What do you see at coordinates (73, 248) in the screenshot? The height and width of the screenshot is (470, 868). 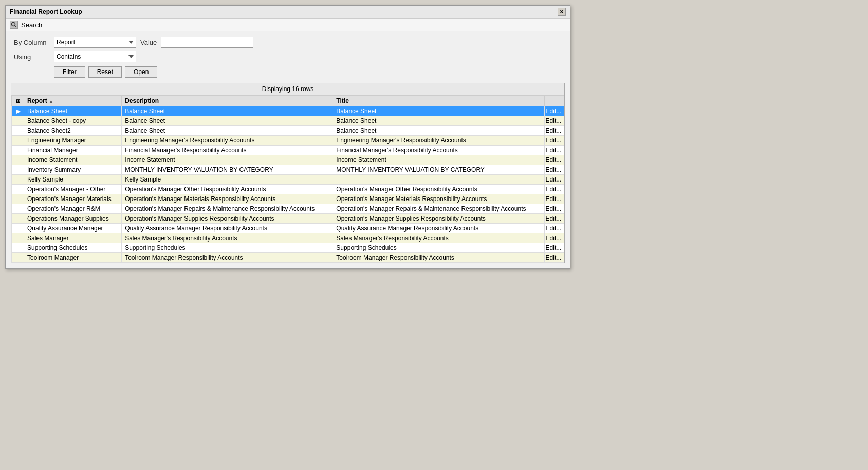 I see `row-report: Supporting Schedules` at bounding box center [73, 248].